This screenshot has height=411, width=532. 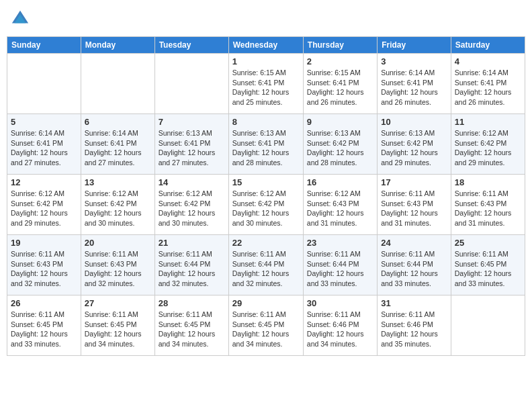 I want to click on day-number: 7, so click(x=192, y=122).